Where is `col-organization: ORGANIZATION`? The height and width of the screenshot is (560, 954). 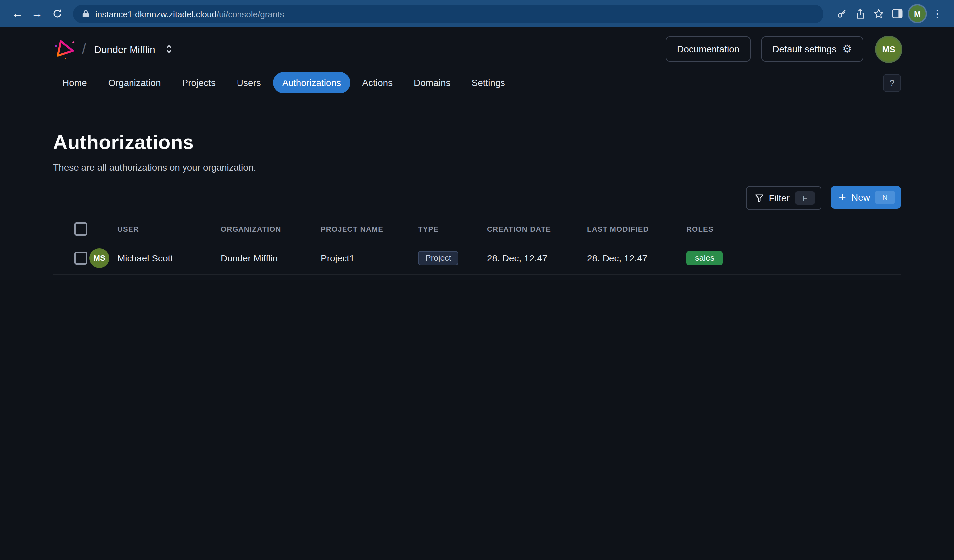 col-organization: ORGANIZATION is located at coordinates (271, 229).